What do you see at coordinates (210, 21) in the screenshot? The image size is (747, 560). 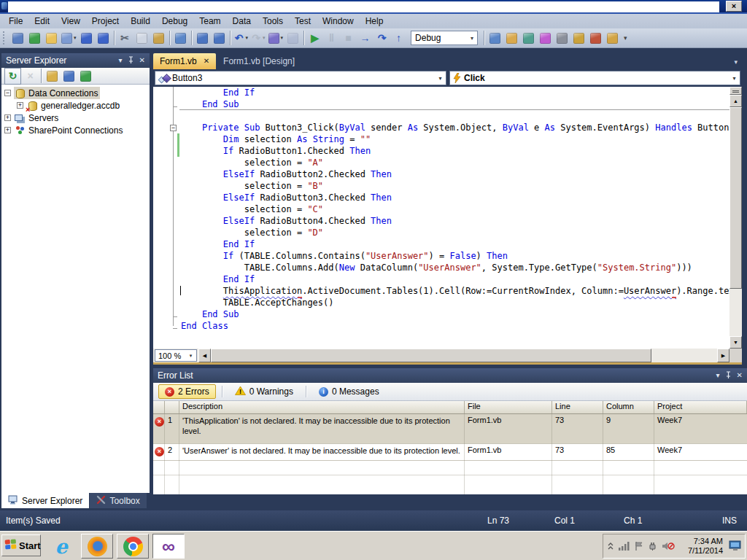 I see `menu-team: Team` at bounding box center [210, 21].